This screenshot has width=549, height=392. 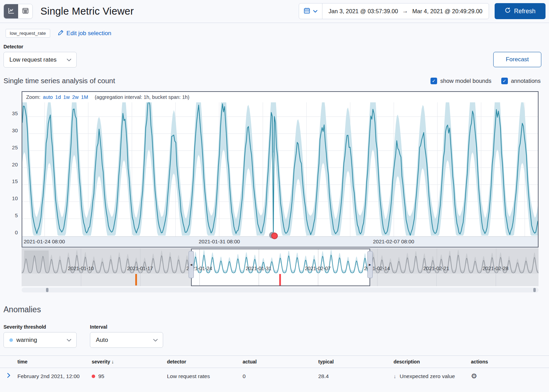 I want to click on view-toggle-group, so click(x=18, y=11).